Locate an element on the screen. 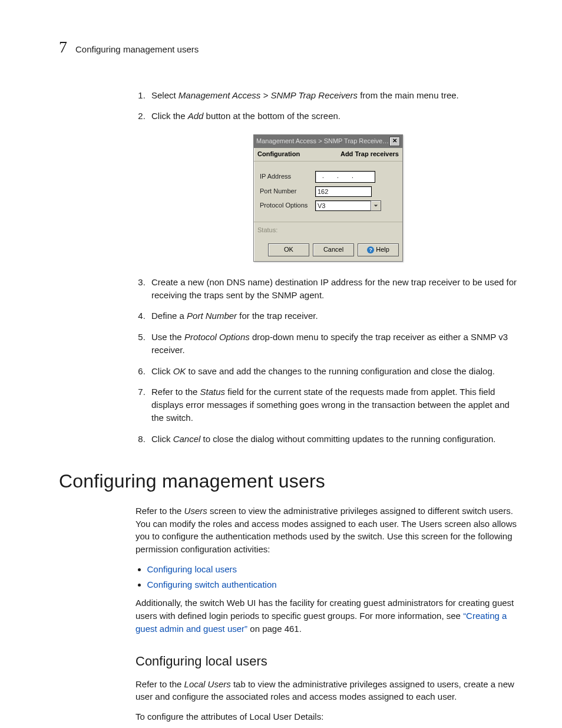 Image resolution: width=562 pixels, height=728 pixels. step-em: Port Number is located at coordinates (212, 316).